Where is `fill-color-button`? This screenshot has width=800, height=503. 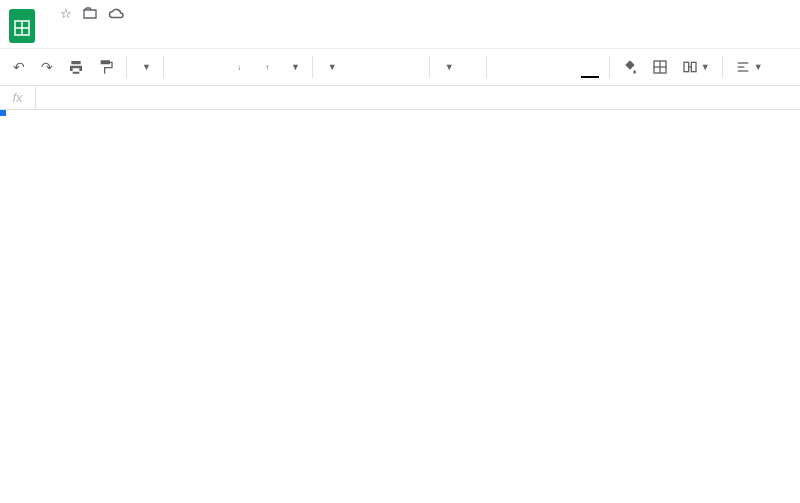 fill-color-button is located at coordinates (630, 67).